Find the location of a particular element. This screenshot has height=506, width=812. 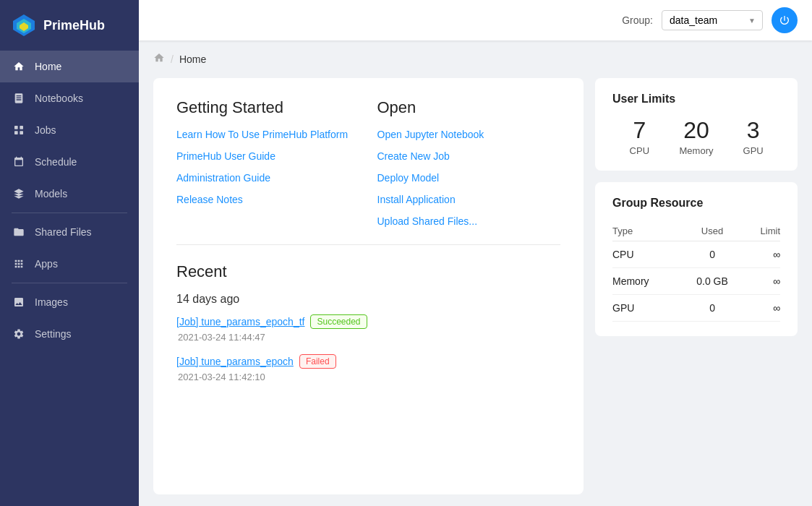

user-limits-card: User Limits 7 CPU 20 Memory 3 GPU is located at coordinates (696, 124).